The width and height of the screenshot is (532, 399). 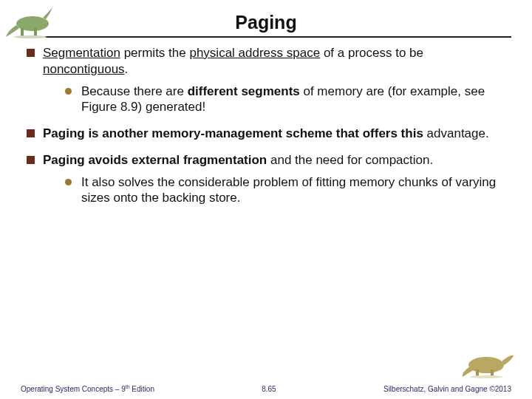 I want to click on text-segment: Because there are, so click(x=134, y=92).